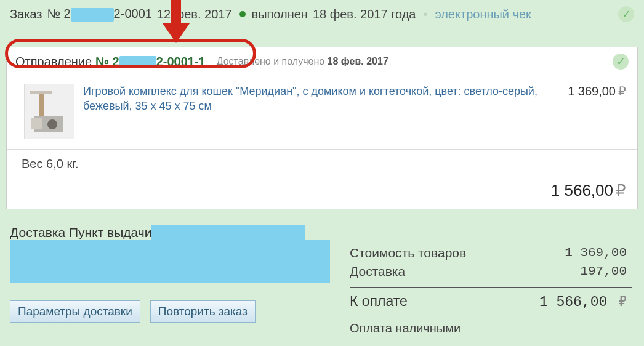 Image resolution: width=644 pixels, height=346 pixels. I want to click on order-number-suffix: 2-0001, so click(133, 14).